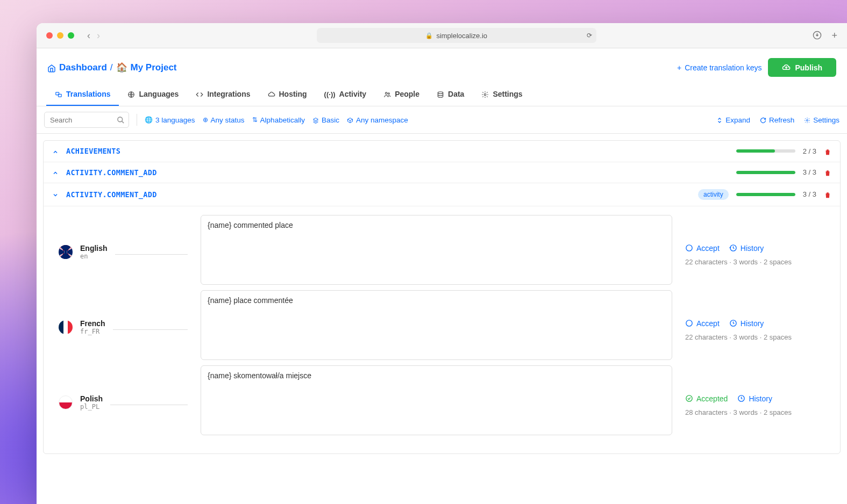 Image resolution: width=847 pixels, height=504 pixels. Describe the element at coordinates (91, 399) in the screenshot. I see `language-name: Polish` at that location.